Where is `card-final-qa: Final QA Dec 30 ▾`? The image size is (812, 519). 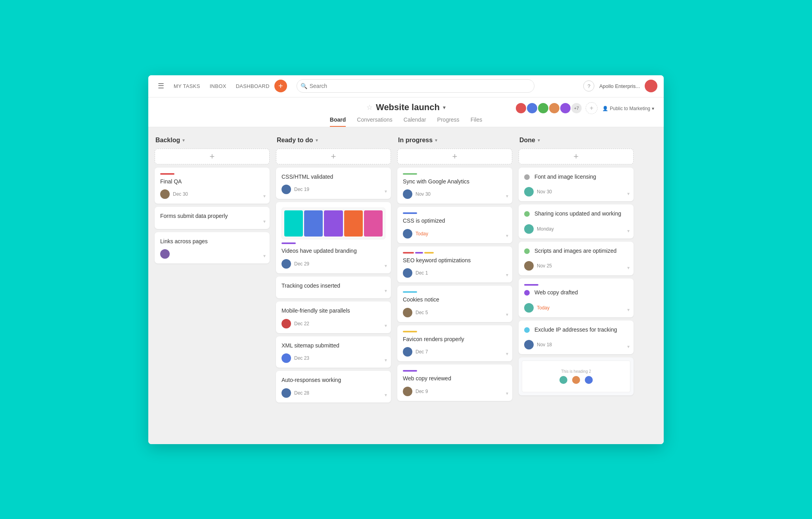
card-final-qa: Final QA Dec 30 ▾ is located at coordinates (212, 186).